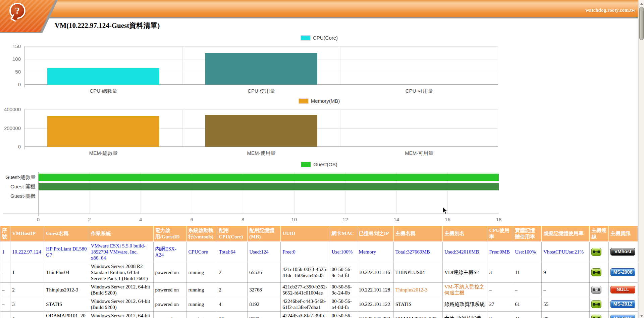 Image resolution: width=644 pixels, height=318 pixels. What do you see at coordinates (527, 304) in the screenshot?
I see `cell-phys-mem-use: 61` at bounding box center [527, 304].